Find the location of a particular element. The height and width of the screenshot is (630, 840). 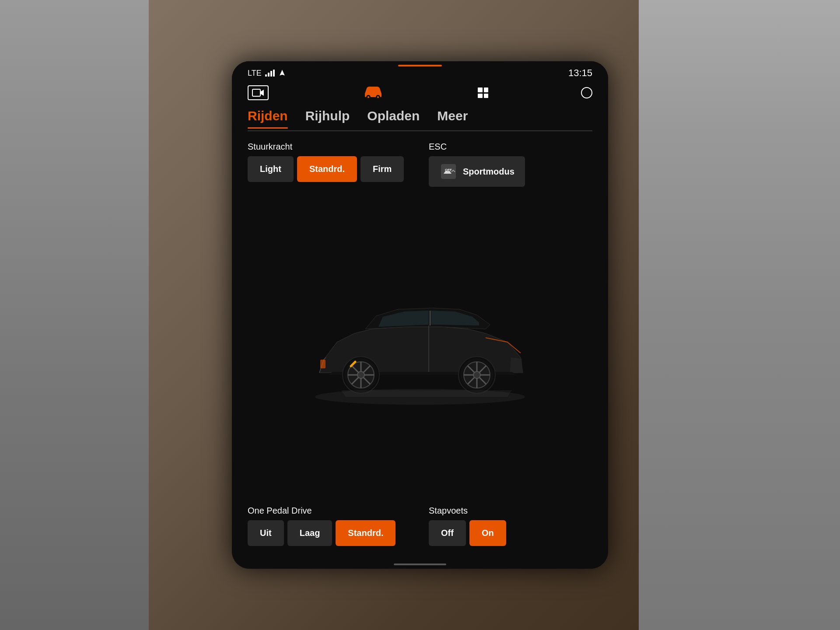

one-pedal-standrd-button: Standrd. is located at coordinates (366, 533).